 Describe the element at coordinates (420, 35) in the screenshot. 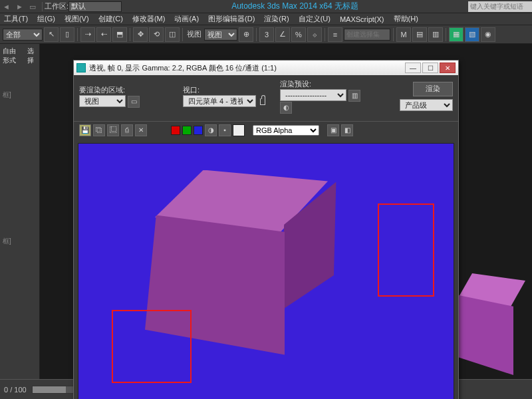

I see `align-icon: ▤` at that location.